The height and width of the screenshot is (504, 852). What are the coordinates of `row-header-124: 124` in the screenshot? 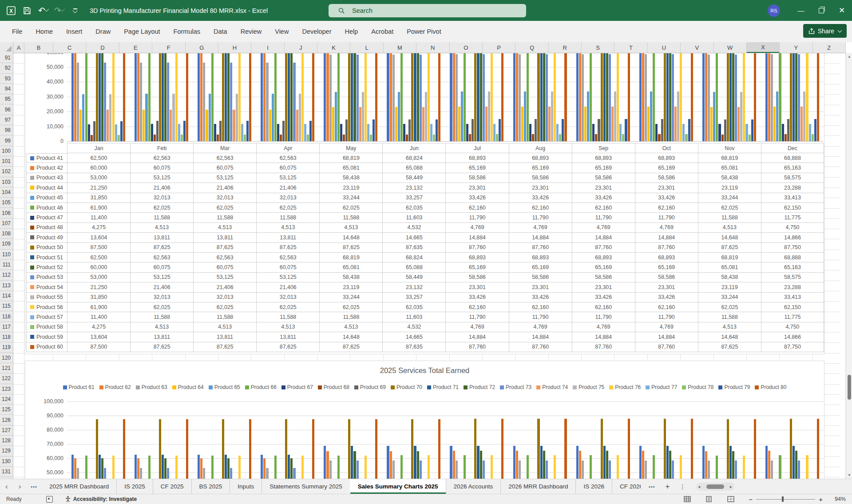 It's located at (6, 400).